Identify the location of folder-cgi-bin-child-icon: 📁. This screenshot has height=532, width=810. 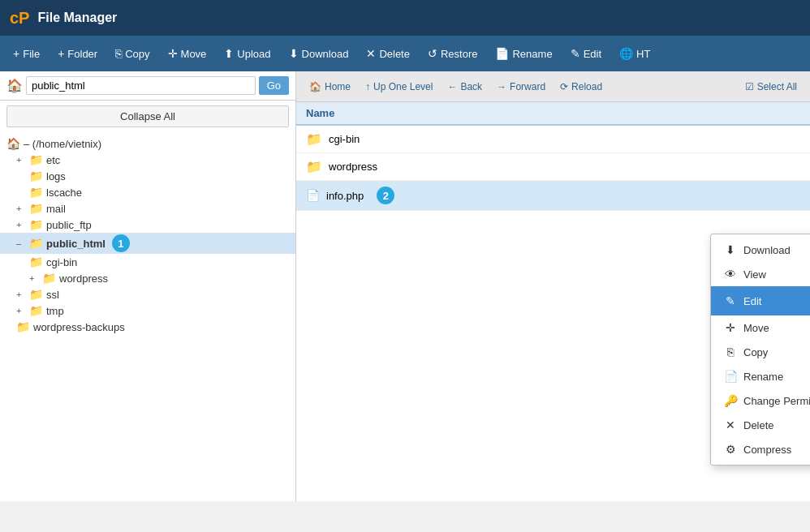
(36, 262).